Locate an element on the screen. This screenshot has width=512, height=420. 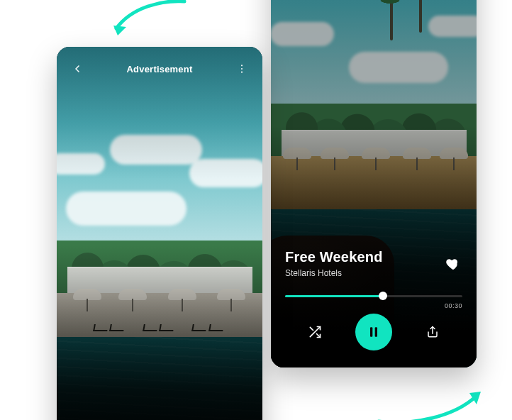
more-button is located at coordinates (242, 69).